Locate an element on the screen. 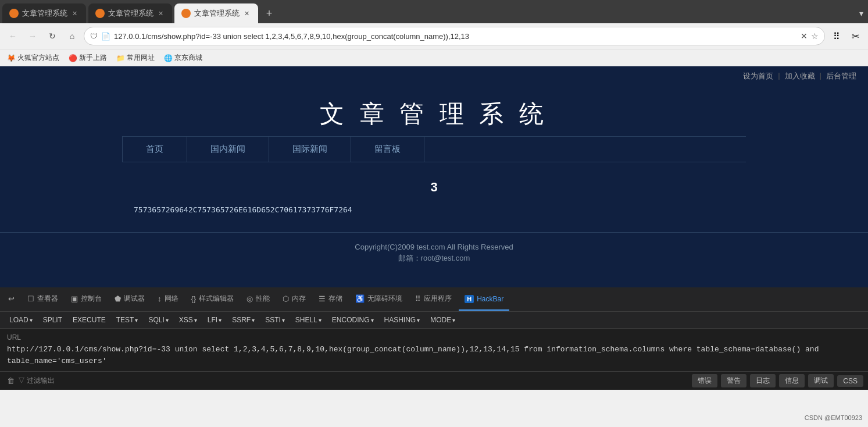 This screenshot has height=427, width=868. hackbar-sqli-button: SQLI ▾ is located at coordinates (158, 320).